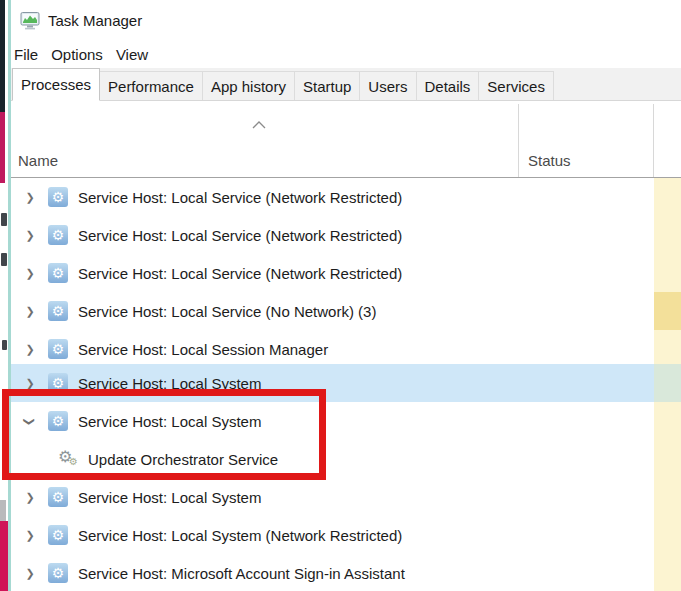  What do you see at coordinates (668, 311) in the screenshot?
I see `cpu-heat-cell` at bounding box center [668, 311].